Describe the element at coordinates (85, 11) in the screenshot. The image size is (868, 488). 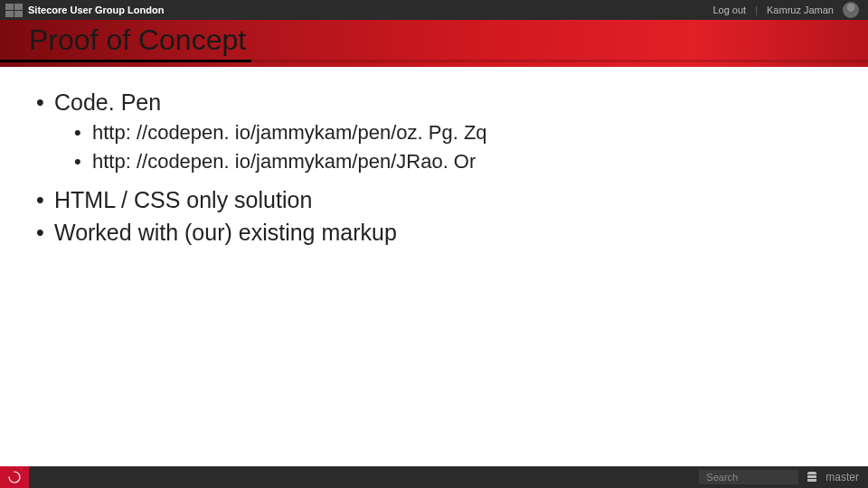
I see `topbar-left: Sitecore User Group London` at that location.